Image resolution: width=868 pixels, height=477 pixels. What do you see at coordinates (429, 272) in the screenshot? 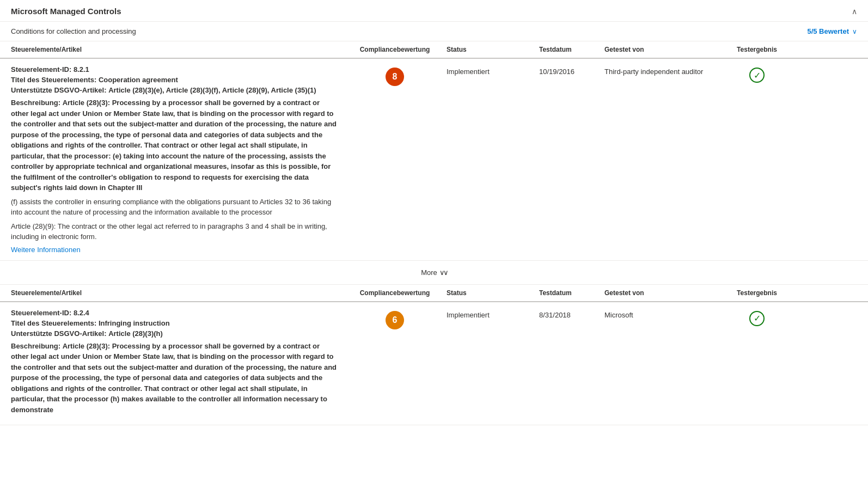
I see `more-label: More` at bounding box center [429, 272].